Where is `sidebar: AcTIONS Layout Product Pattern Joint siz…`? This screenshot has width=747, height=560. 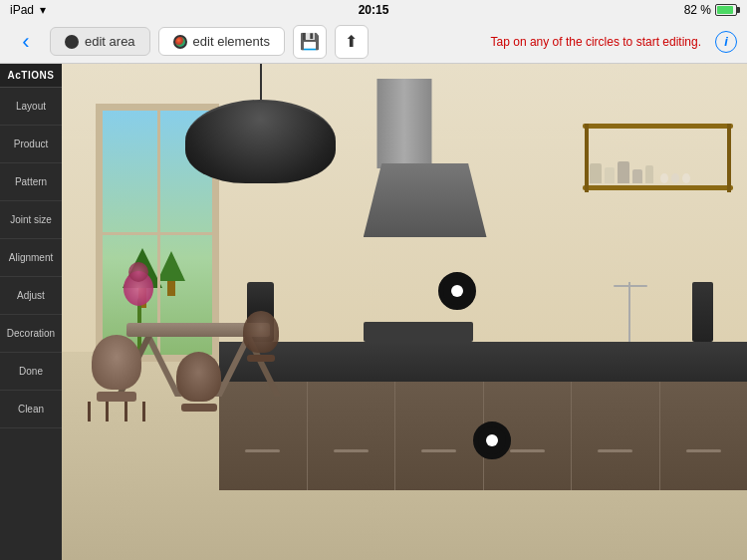 sidebar: AcTIONS Layout Product Pattern Joint siz… is located at coordinates (31, 312).